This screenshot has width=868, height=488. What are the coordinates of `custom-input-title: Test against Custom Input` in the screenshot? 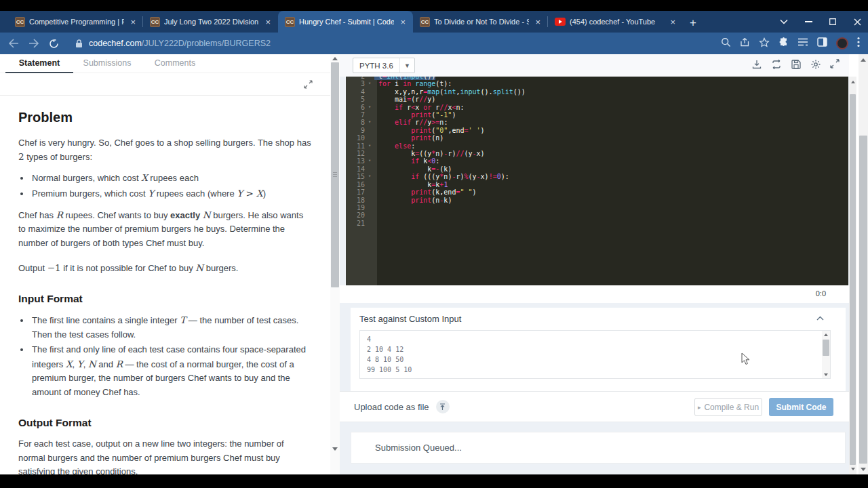 It's located at (410, 319).